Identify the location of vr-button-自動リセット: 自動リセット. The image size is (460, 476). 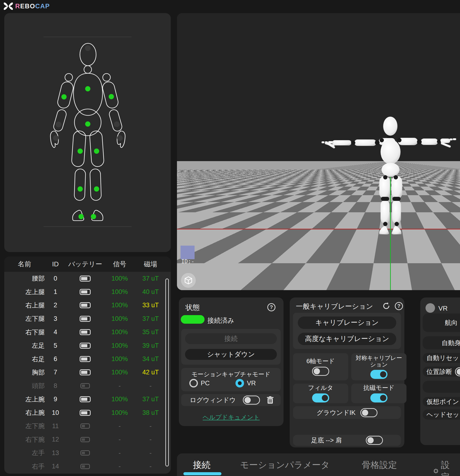
(441, 358).